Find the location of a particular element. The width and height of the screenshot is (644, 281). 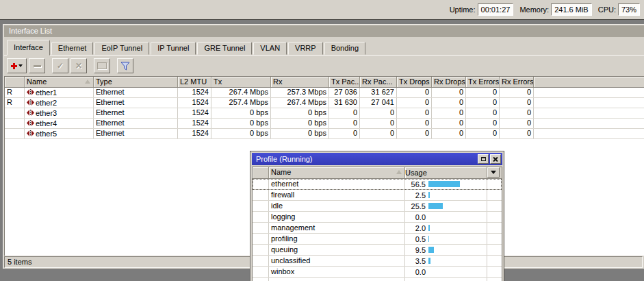

cell-flags: R is located at coordinates (15, 93).